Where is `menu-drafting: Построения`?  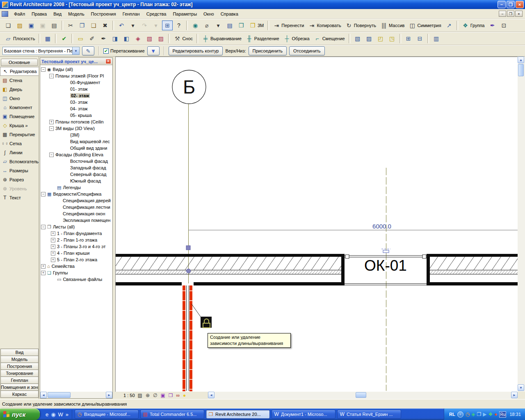 menu-drafting: Построения is located at coordinates (103, 14).